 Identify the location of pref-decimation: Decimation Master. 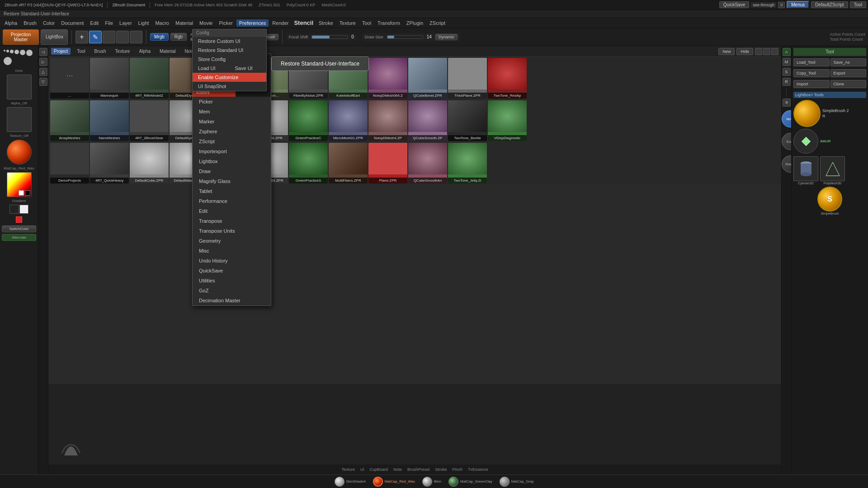
(231, 300).